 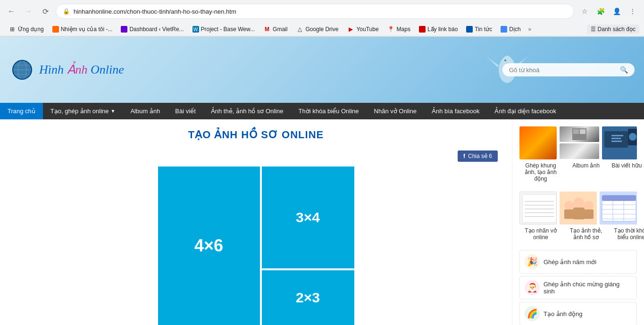 I want to click on menu-button: ⋮, so click(x=633, y=11).